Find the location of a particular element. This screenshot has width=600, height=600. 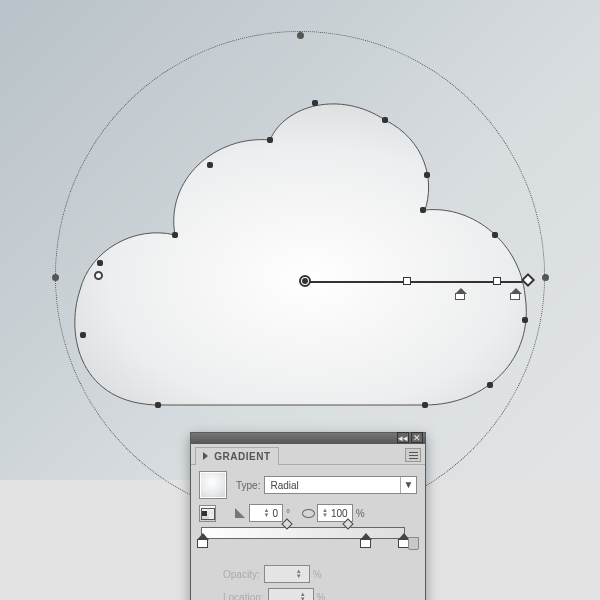

opacity-label: Opacity: is located at coordinates (242, 574).